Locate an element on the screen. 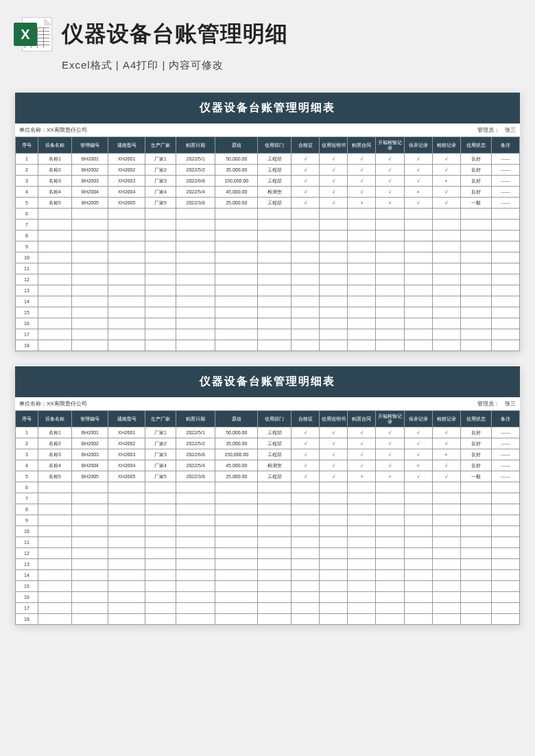 The width and height of the screenshot is (535, 756). cell-mfr: 厂家3 is located at coordinates (160, 181).